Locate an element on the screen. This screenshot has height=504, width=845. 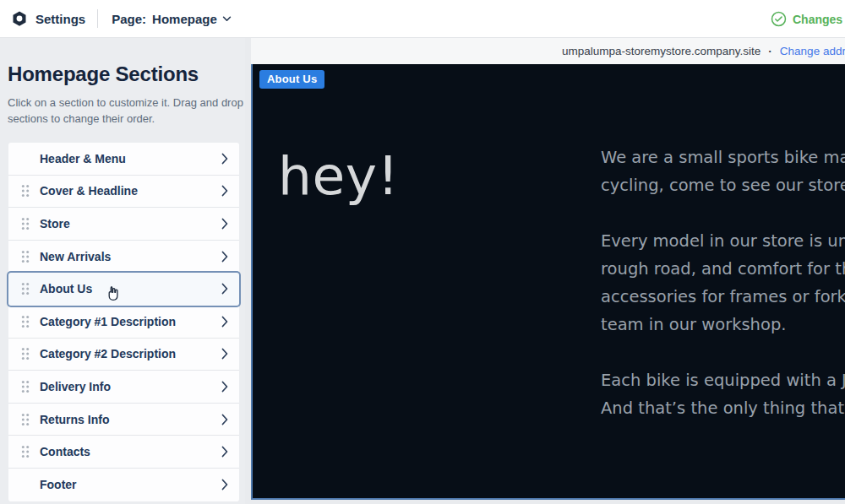
section-row-label: Footer is located at coordinates (58, 485).